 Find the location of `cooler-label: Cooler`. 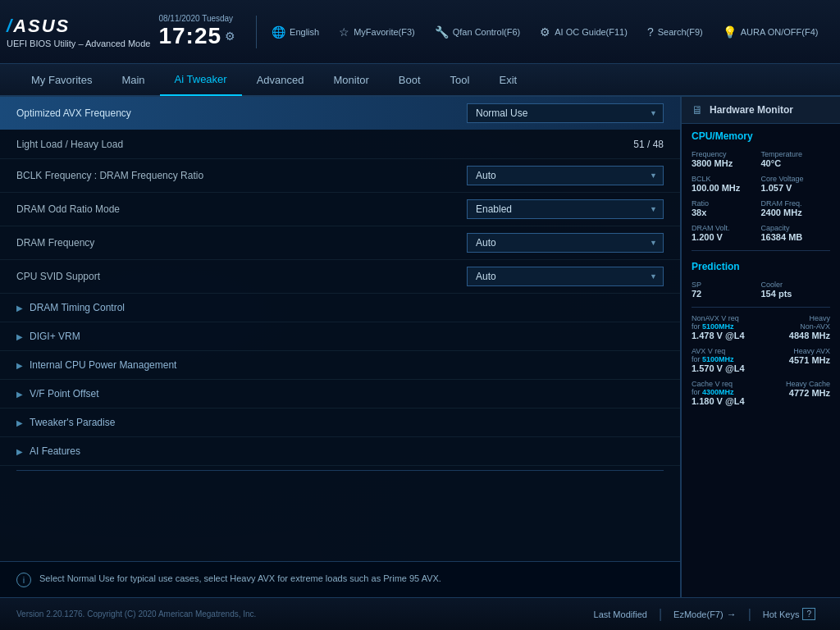

cooler-label: Cooler is located at coordinates (796, 285).